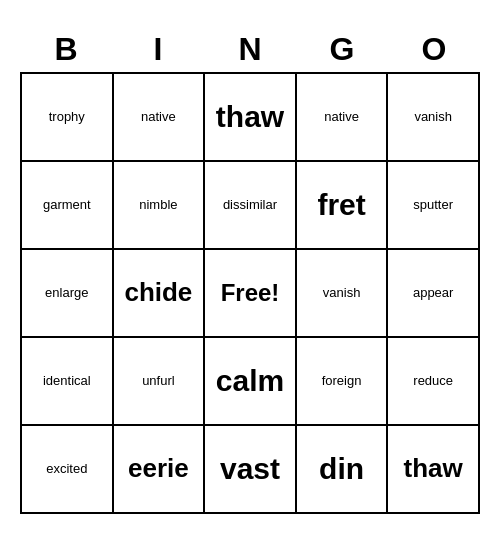  I want to click on cell-1-3: fret, so click(343, 206).